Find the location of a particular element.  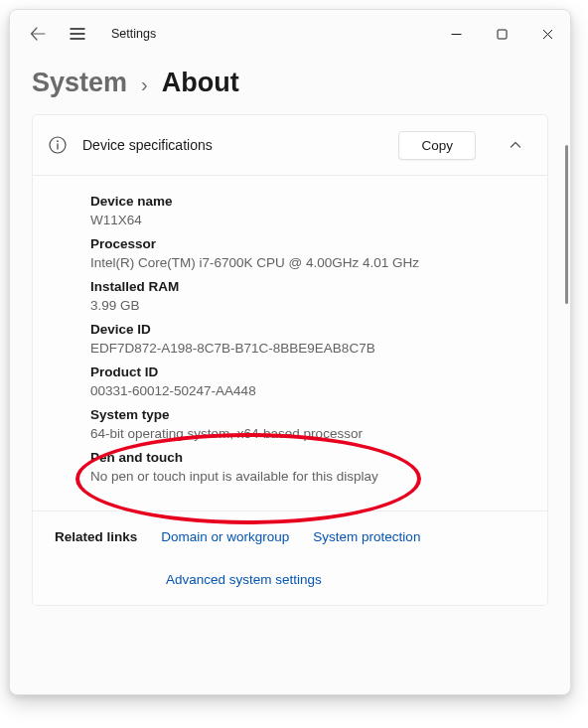

link-advanced-system-settings: Advanced system settings is located at coordinates (244, 580).